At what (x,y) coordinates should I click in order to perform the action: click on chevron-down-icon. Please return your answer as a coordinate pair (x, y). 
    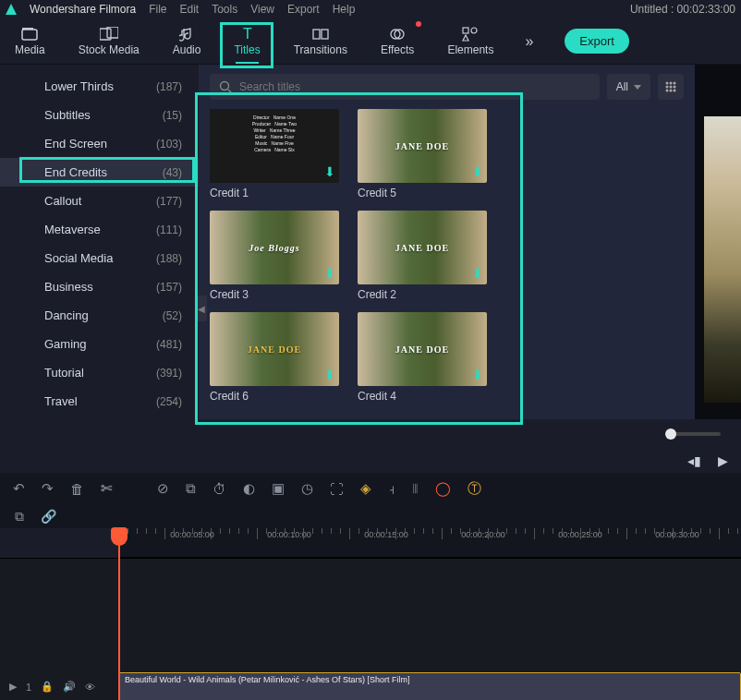
    Looking at the image, I should click on (638, 87).